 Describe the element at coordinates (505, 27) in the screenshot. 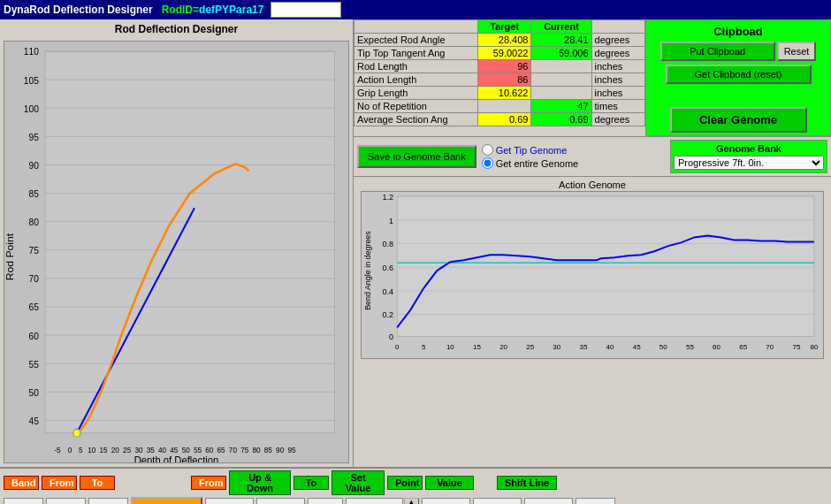

I see `target-header: Target` at that location.